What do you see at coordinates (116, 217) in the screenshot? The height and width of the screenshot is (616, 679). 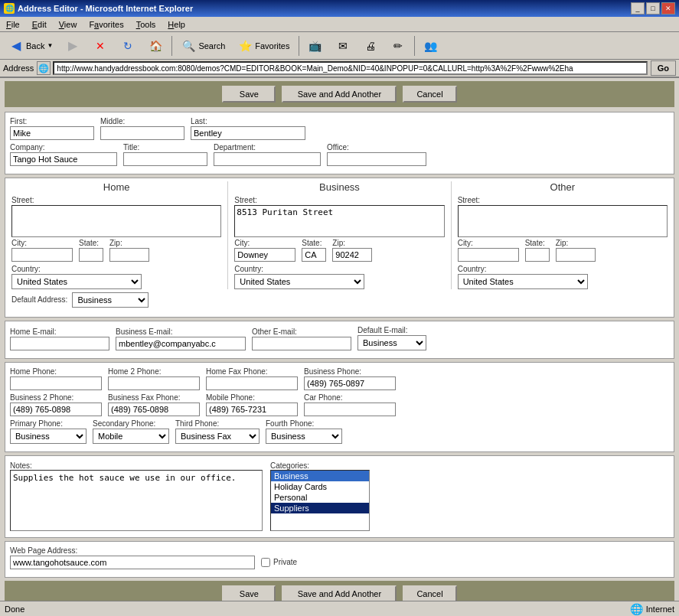 I see `home-street-group: Street:` at bounding box center [116, 217].